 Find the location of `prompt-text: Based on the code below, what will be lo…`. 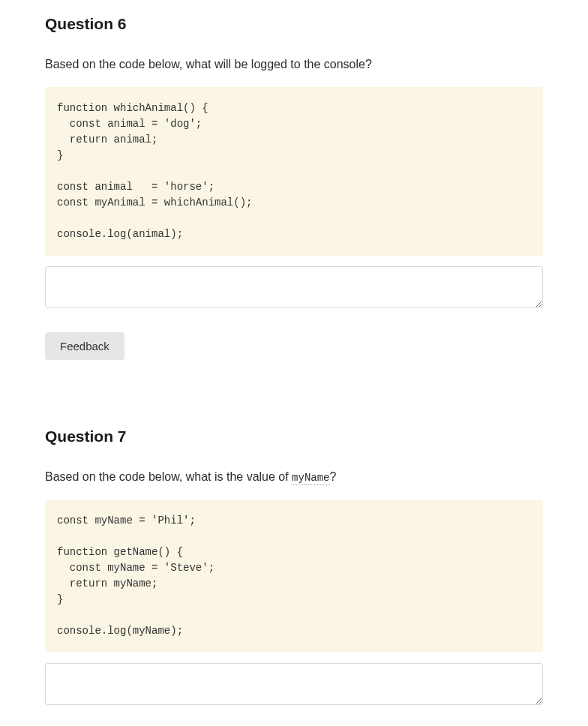

prompt-text: Based on the code below, what will be lo… is located at coordinates (208, 64).